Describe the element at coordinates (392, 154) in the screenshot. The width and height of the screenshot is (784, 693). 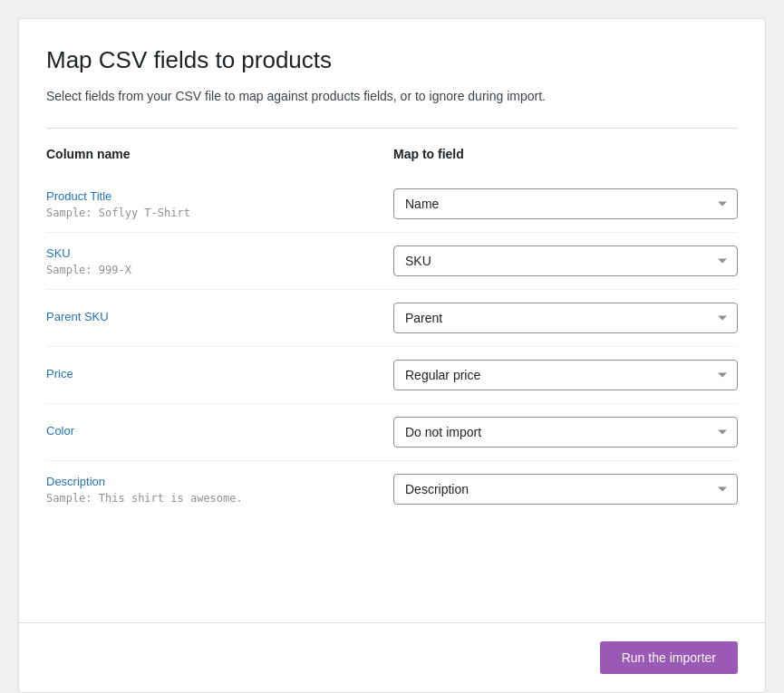
I see `table-header: Column name Map to field` at that location.